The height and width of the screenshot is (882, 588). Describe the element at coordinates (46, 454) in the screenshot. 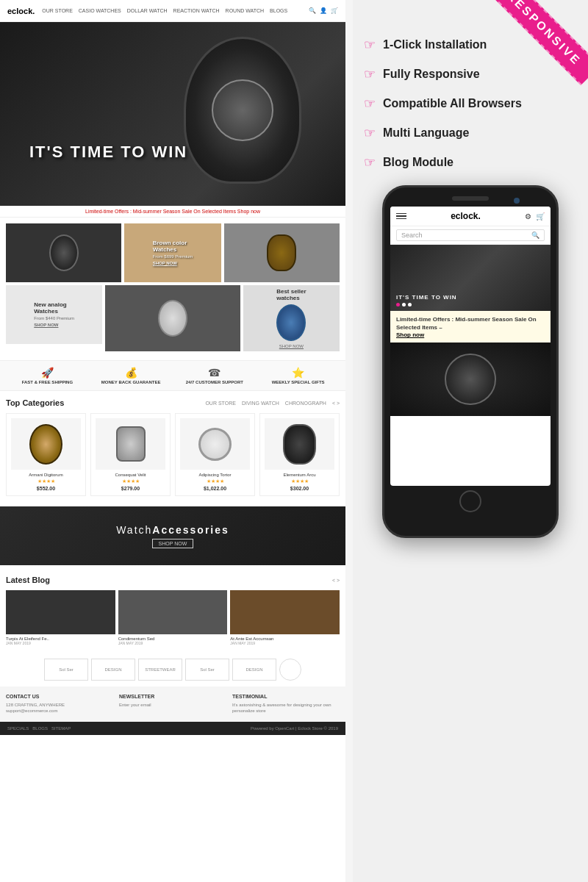

I see `product-card-1: Armani Digitorum ★★★★ $552.00` at that location.